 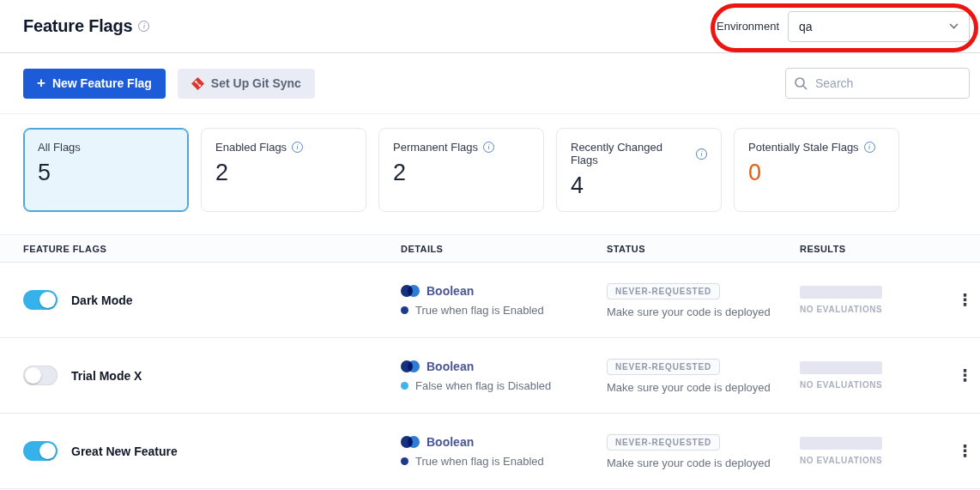 I want to click on search-icon, so click(x=801, y=83).